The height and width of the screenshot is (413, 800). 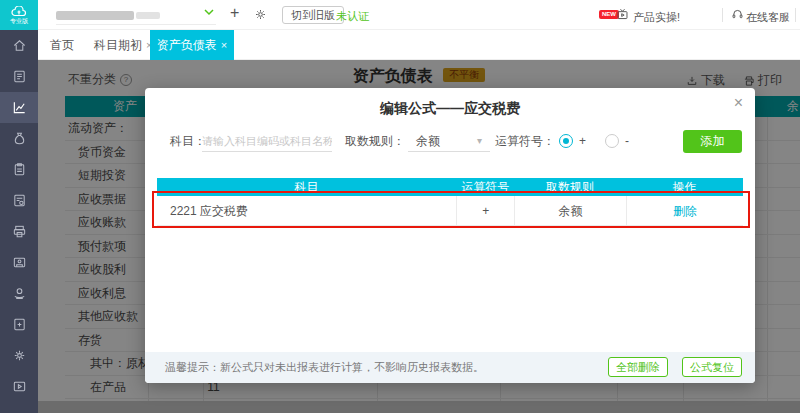 I want to click on sidebar-item-checkout, so click(x=19, y=200).